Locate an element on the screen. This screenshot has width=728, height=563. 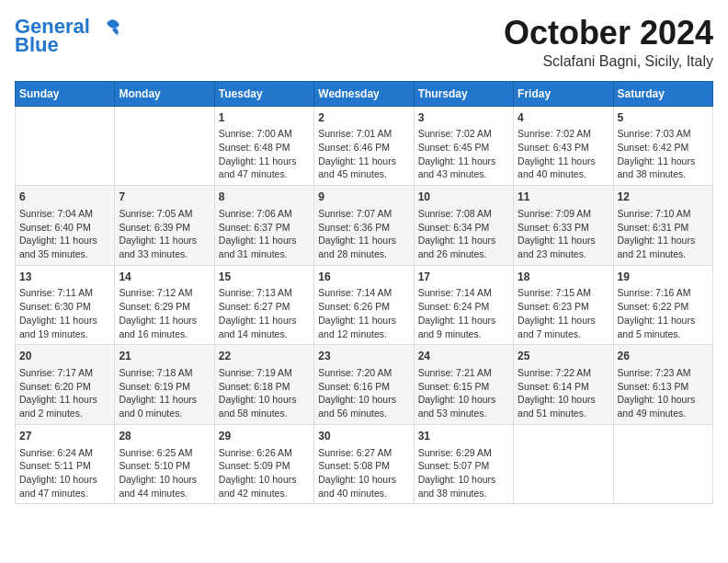
day-number: 12 is located at coordinates (664, 197).